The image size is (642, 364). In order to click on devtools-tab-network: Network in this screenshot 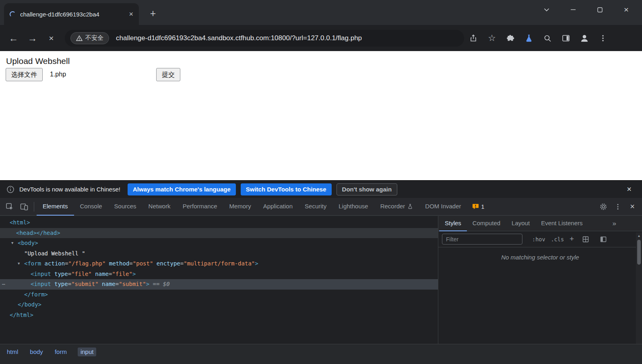, I will do `click(159, 207)`.